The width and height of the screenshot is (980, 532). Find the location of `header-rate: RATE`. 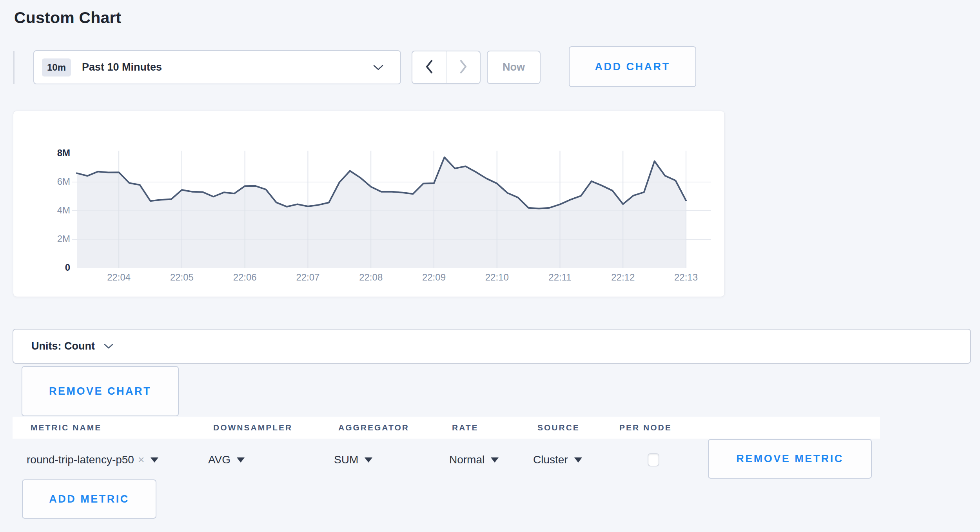

header-rate: RATE is located at coordinates (465, 428).